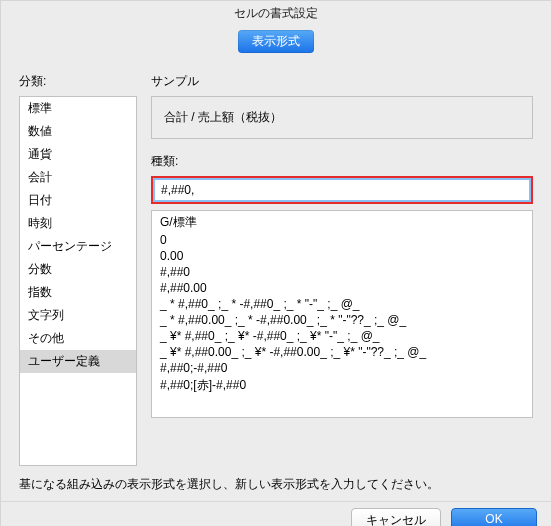 The width and height of the screenshot is (552, 526). Describe the element at coordinates (276, 12) in the screenshot. I see `dialog-title: セルの書式設定` at that location.